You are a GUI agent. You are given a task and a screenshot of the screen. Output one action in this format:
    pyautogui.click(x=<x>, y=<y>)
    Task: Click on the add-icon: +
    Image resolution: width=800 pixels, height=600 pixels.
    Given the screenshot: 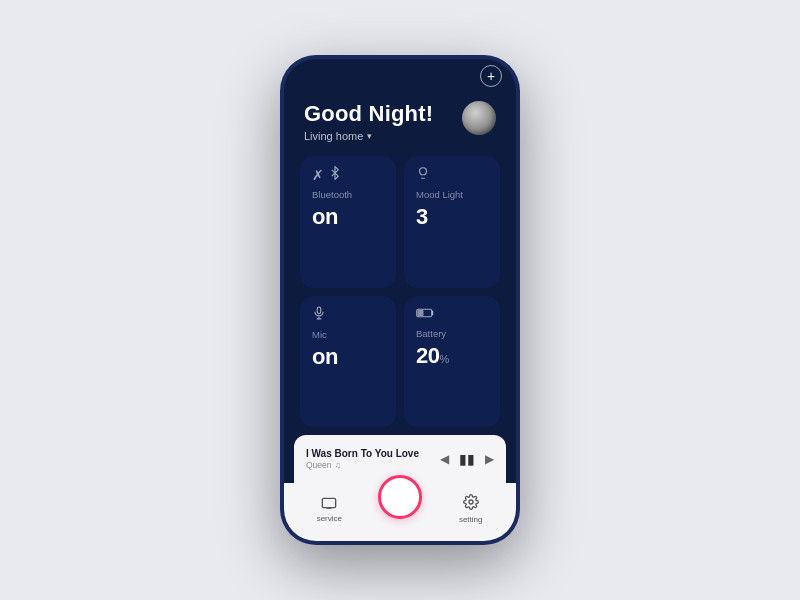 What is the action you would take?
    pyautogui.click(x=491, y=76)
    